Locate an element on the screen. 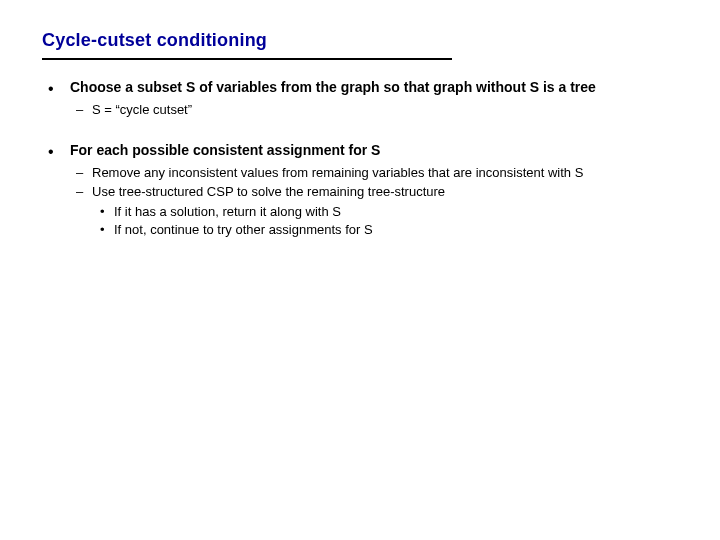 The height and width of the screenshot is (540, 720). slide-title: Cycle-cutset conditioning is located at coordinates (362, 40).